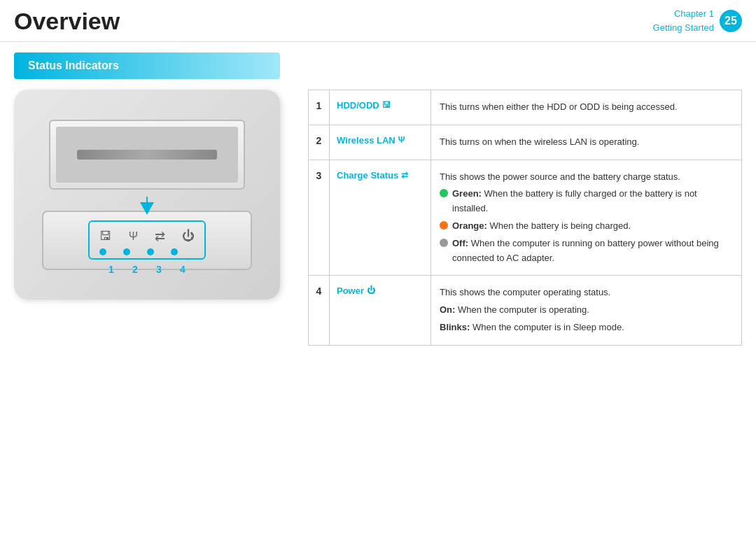 This screenshot has height=536, width=756. Describe the element at coordinates (147, 155) in the screenshot. I see `laptop-screen` at that location.